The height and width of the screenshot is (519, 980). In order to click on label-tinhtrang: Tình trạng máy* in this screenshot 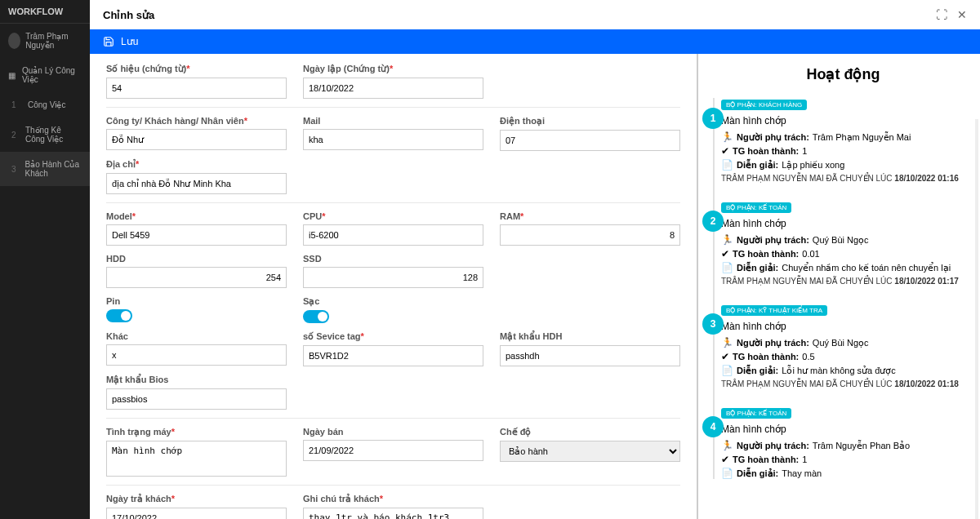, I will do `click(196, 432)`.